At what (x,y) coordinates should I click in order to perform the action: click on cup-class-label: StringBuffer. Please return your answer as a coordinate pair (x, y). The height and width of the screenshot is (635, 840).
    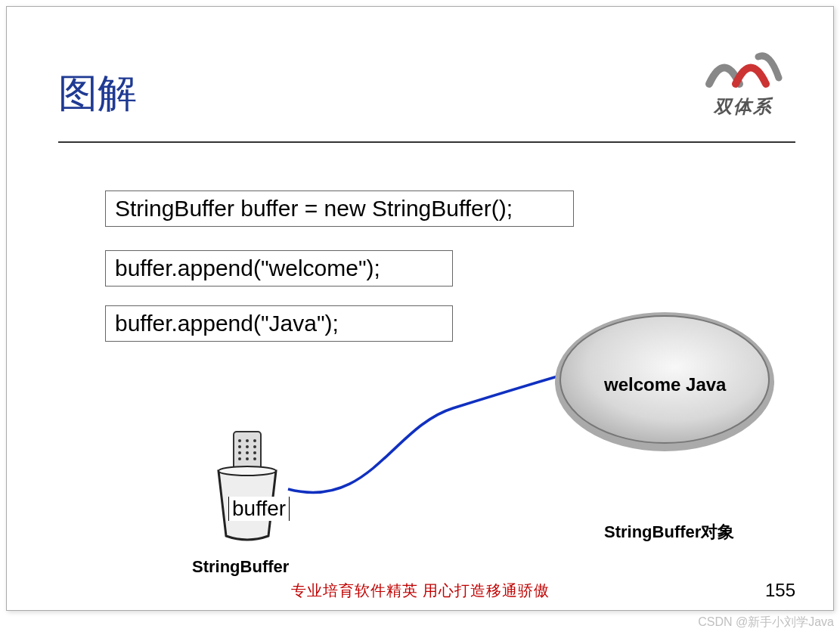
    Looking at the image, I should click on (240, 567).